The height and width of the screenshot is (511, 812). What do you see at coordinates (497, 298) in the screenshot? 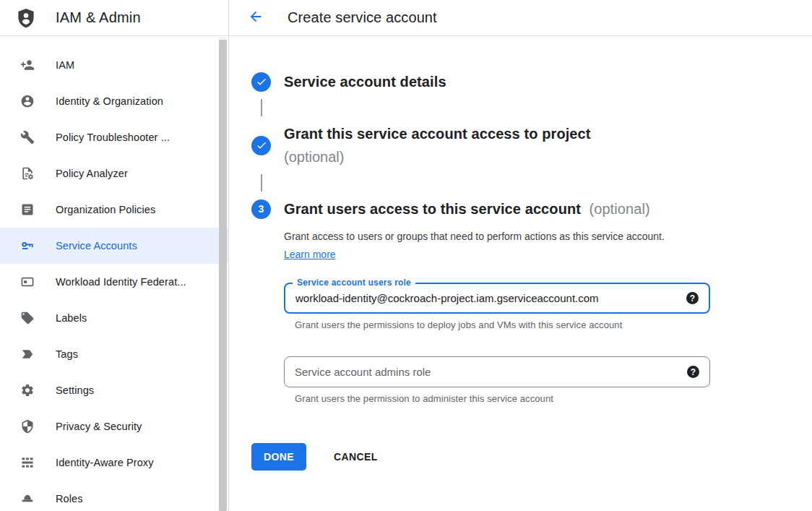
I see `service-account-users-role-field: Service account users role ?` at bounding box center [497, 298].